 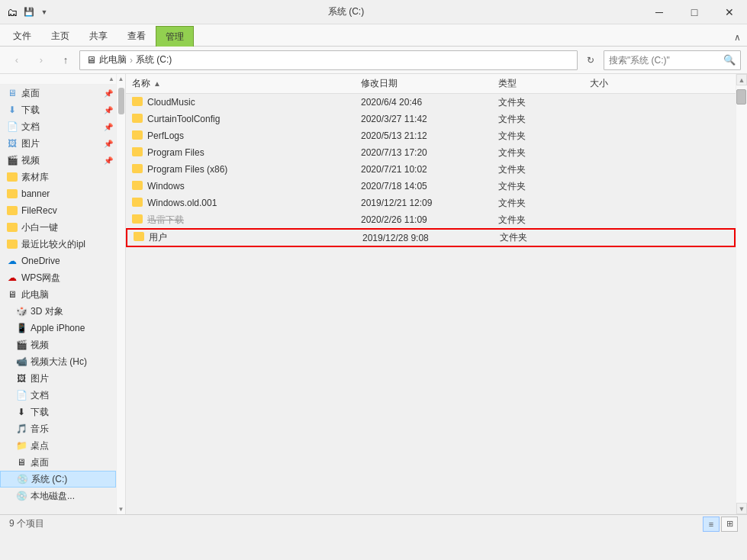 I want to click on file-name-5: Windows, so click(x=246, y=186).